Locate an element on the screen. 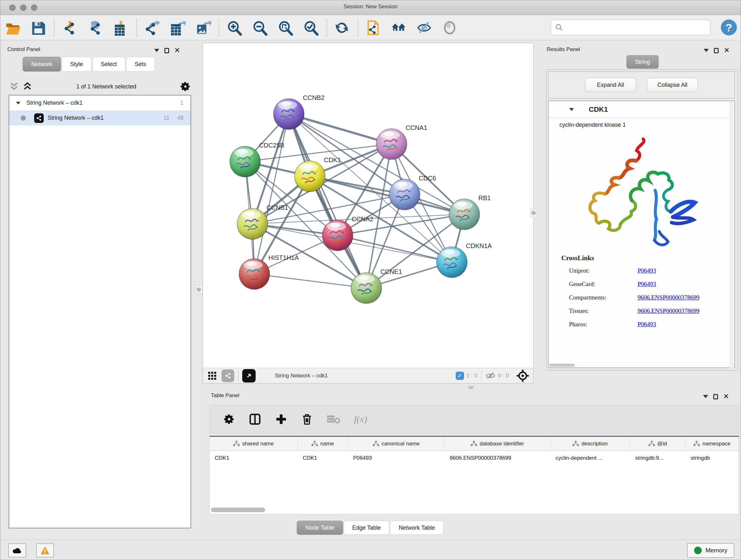 The width and height of the screenshot is (741, 560). network-node-CDKN1A is located at coordinates (452, 262).